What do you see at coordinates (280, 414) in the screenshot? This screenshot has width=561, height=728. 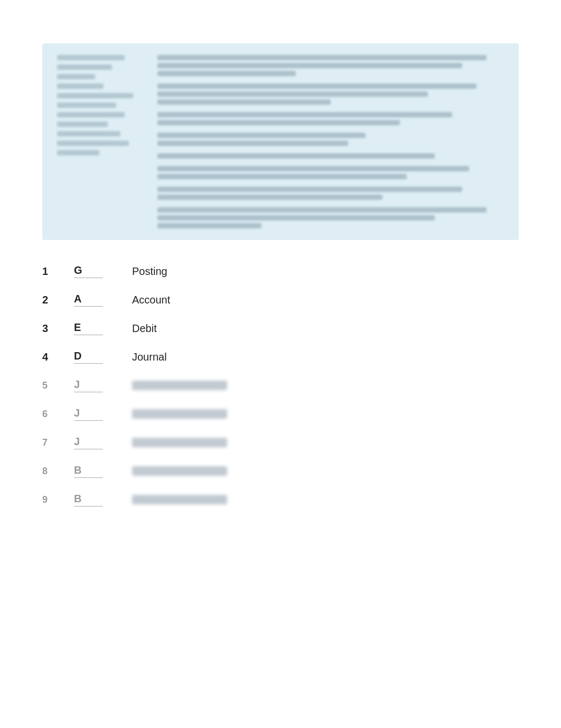 I see `answer-row: 6J` at bounding box center [280, 414].